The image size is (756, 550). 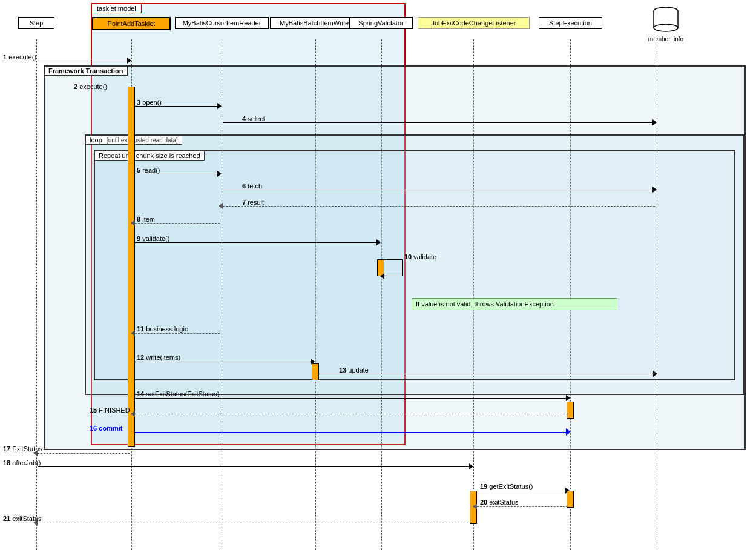 What do you see at coordinates (106, 428) in the screenshot?
I see `msg16-label: 16 commit` at bounding box center [106, 428].